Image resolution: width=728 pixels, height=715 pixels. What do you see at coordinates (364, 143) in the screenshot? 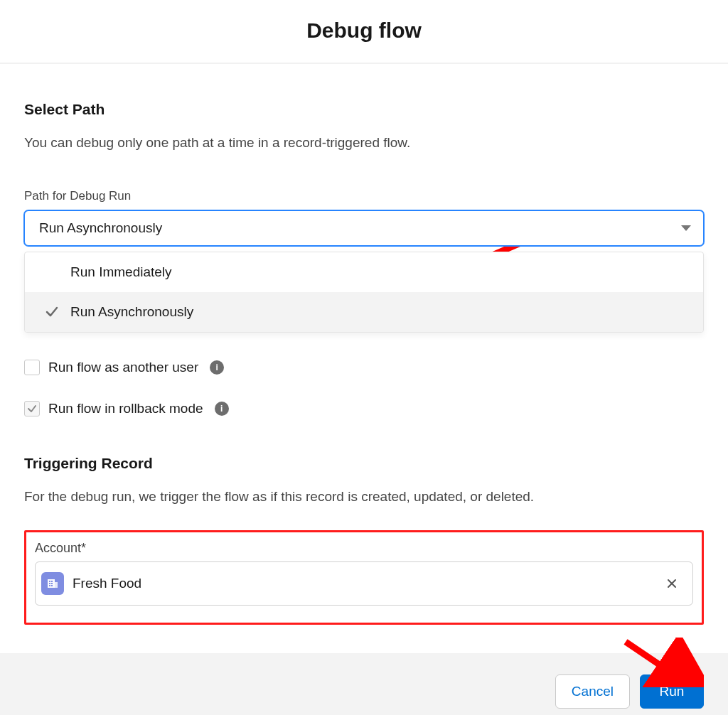
I see `select-path-description: You can debug only one path at a time in…` at bounding box center [364, 143].